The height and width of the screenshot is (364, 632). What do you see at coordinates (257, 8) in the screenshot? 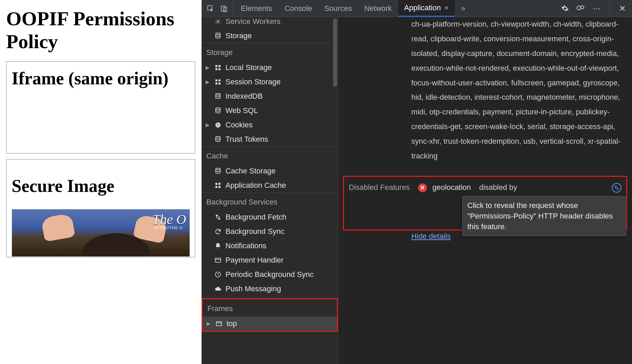
I see `tab-elements: Elements` at bounding box center [257, 8].